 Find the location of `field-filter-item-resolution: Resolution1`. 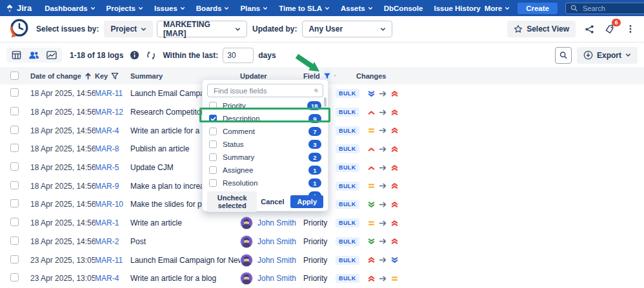

field-filter-item-resolution: Resolution1 is located at coordinates (265, 183).